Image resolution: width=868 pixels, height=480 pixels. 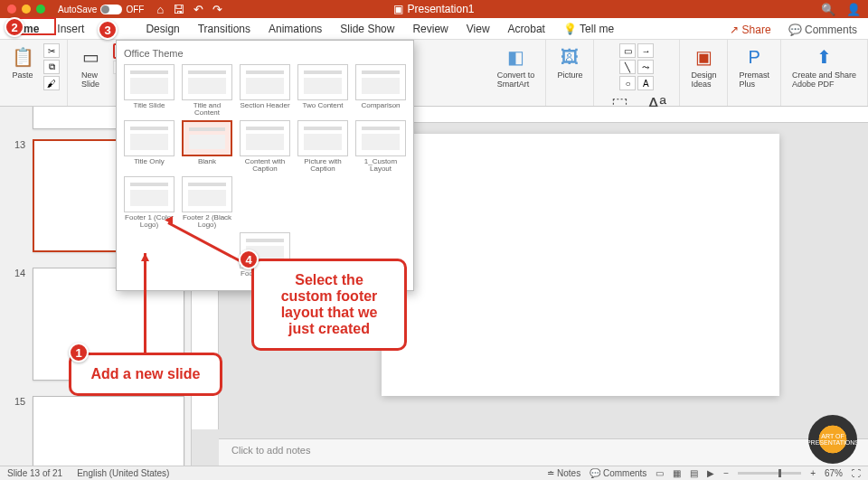 What do you see at coordinates (570, 72) in the screenshot?
I see `picture-group: 🖼 Picture` at bounding box center [570, 72].